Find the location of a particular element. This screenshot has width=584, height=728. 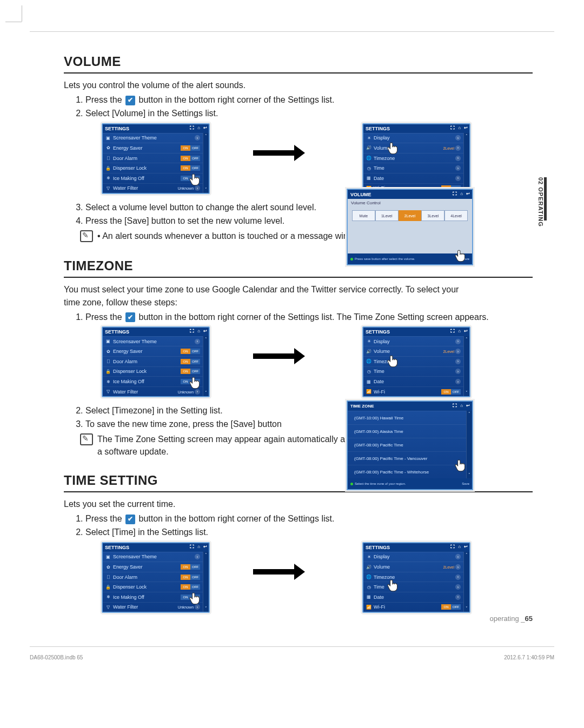

settings-row-label: Date is located at coordinates (379, 597).